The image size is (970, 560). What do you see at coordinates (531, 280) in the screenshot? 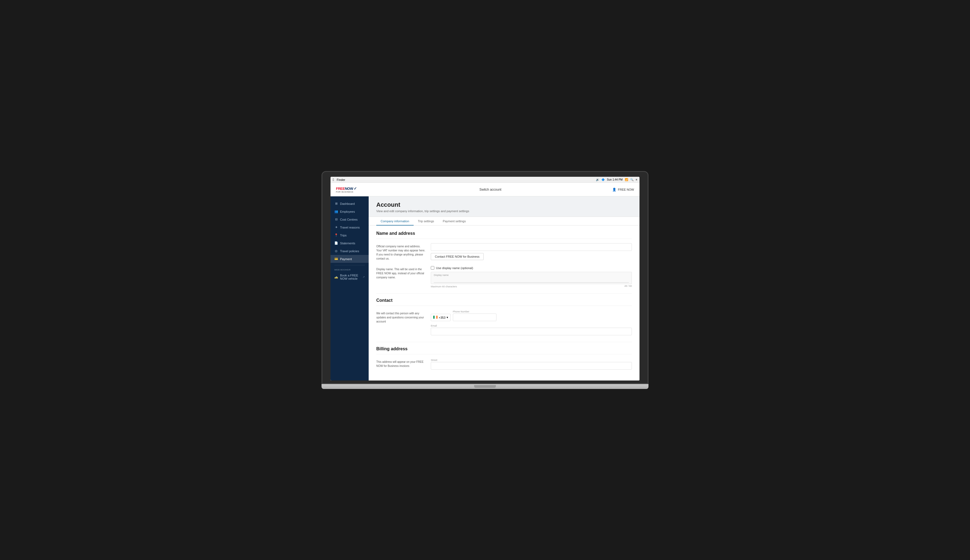
I see `display-name-input` at bounding box center [531, 280].